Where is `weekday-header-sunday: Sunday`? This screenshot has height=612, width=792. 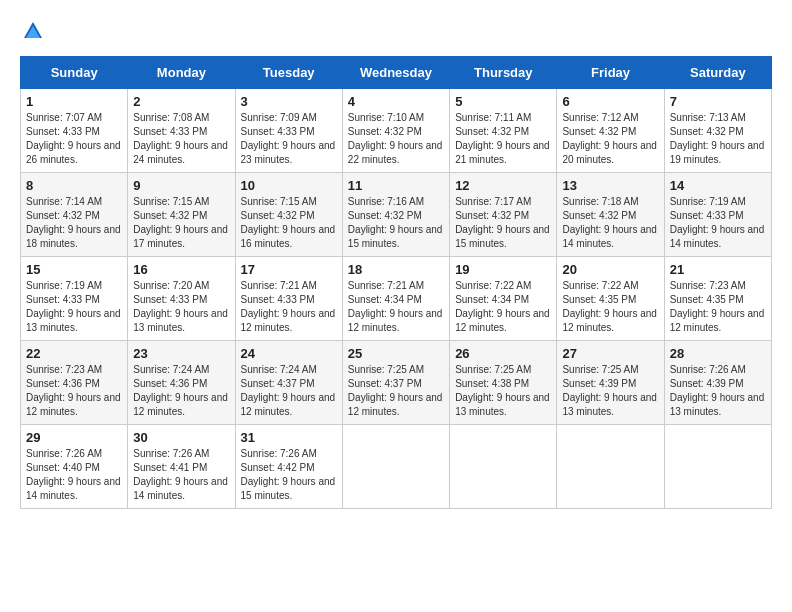
weekday-header-sunday: Sunday is located at coordinates (74, 73).